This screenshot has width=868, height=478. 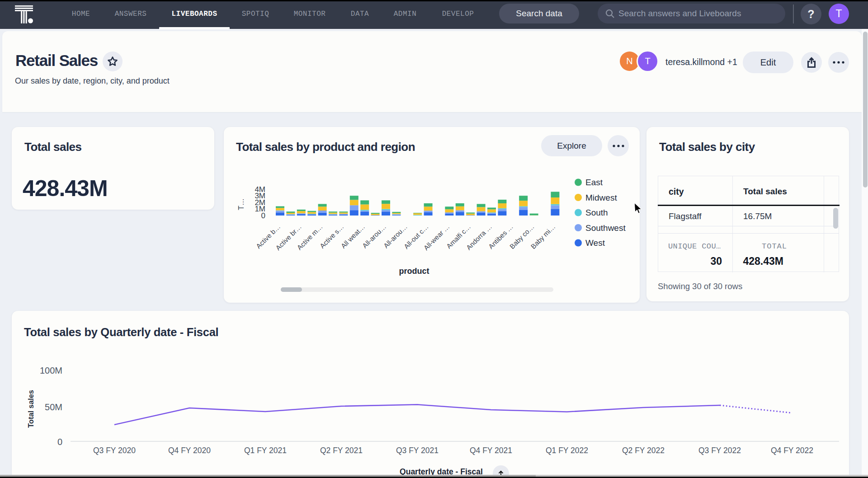 What do you see at coordinates (265, 450) in the screenshot?
I see `svg-text: Q1 FY 2021` at bounding box center [265, 450].